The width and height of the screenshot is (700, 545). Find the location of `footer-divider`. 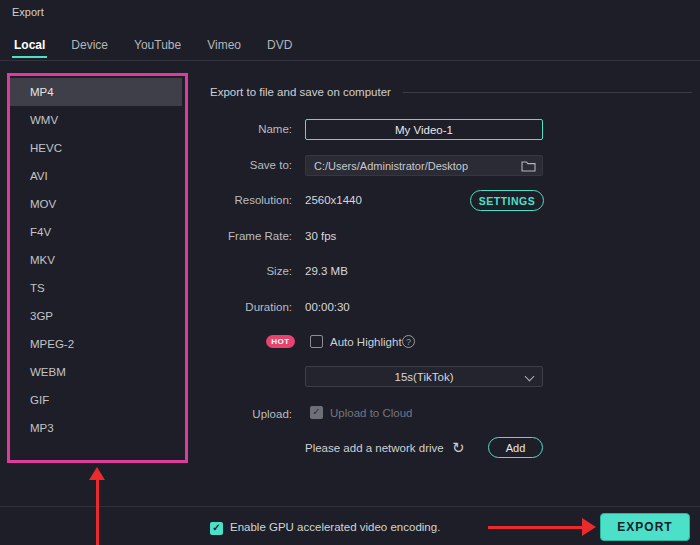

footer-divider is located at coordinates (350, 506).